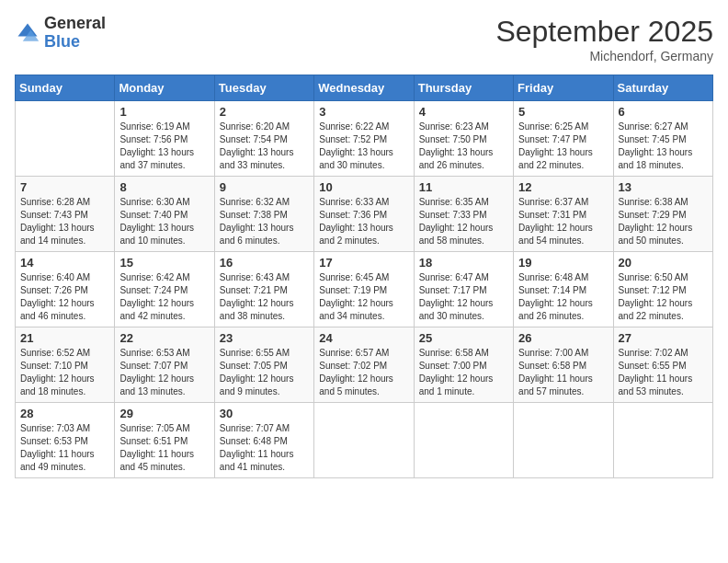 This screenshot has height=563, width=728. Describe the element at coordinates (64, 414) in the screenshot. I see `day-number: 28` at that location.